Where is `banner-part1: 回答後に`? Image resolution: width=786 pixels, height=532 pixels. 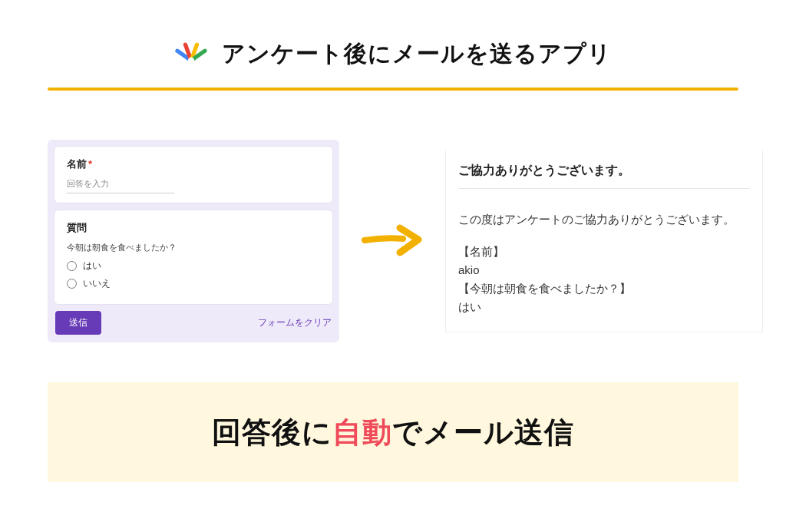 banner-part1: 回答後に is located at coordinates (272, 432).